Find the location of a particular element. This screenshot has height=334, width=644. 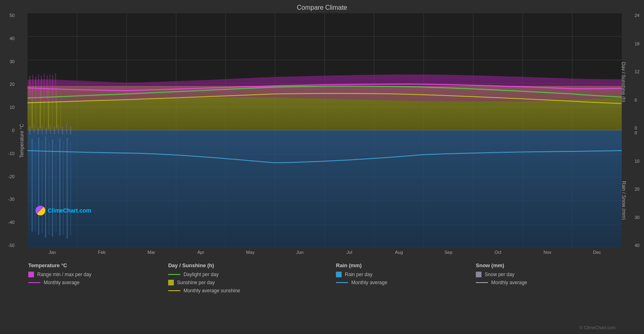

y-axis-left: 50 40 30 20 10 0 -10 -20 -30 -40 -50 is located at coordinates (11, 130).